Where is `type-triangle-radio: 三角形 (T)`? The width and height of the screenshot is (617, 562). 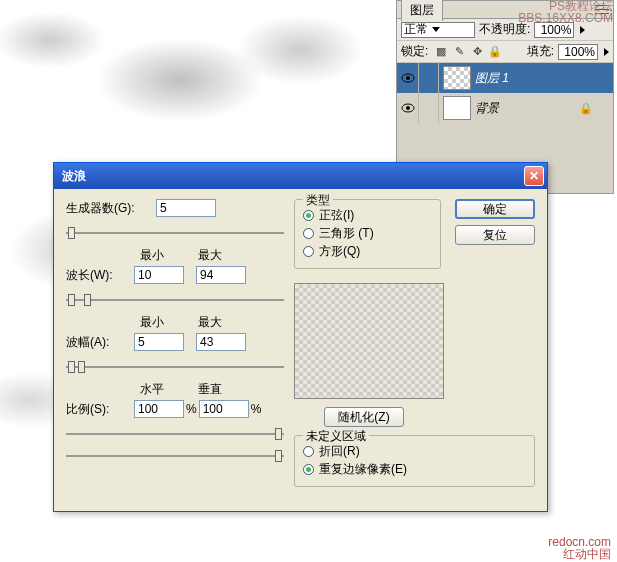 type-triangle-radio: 三角形 (T) is located at coordinates (368, 233).